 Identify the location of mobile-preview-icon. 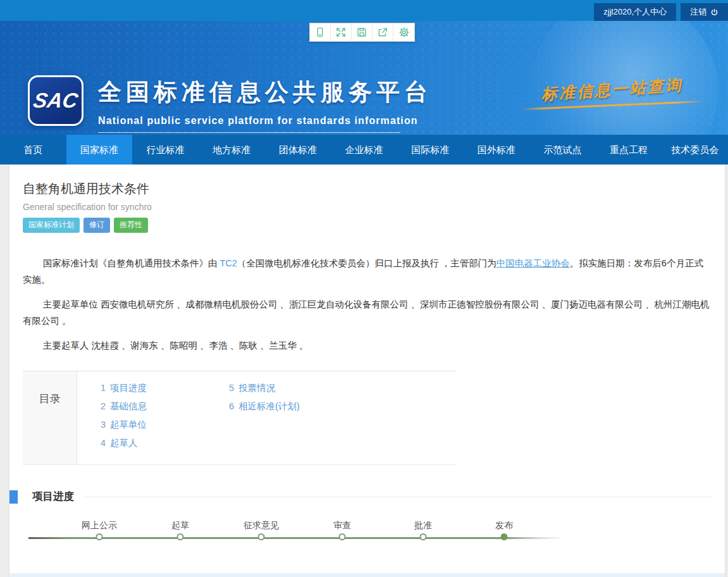
(320, 32).